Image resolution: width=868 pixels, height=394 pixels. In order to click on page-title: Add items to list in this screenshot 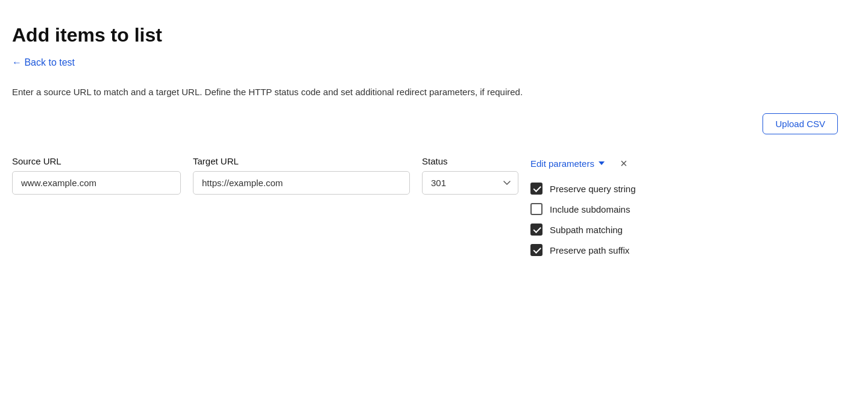, I will do `click(428, 35)`.